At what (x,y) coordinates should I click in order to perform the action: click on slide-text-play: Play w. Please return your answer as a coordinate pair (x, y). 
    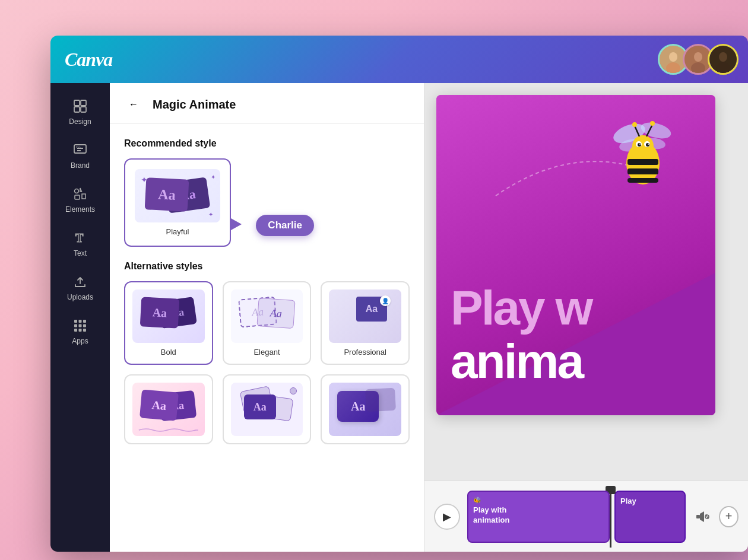
    Looking at the image, I should click on (521, 308).